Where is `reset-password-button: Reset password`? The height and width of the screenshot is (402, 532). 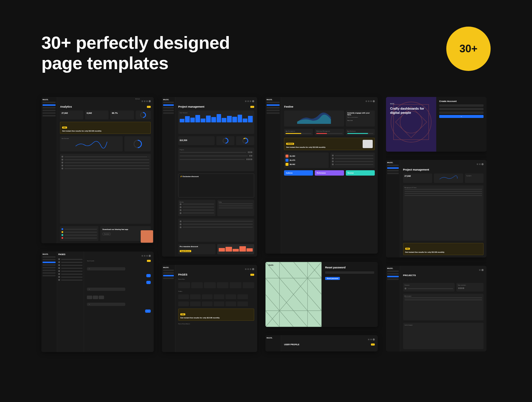 reset-password-button: Reset password is located at coordinates (332, 278).